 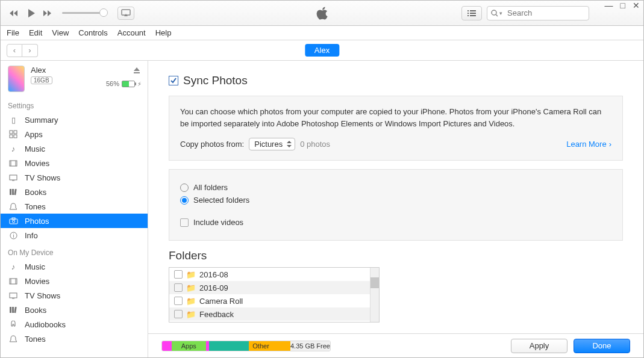 What do you see at coordinates (396, 223) in the screenshot?
I see `checkbox-include-videos: Include videos` at bounding box center [396, 223].